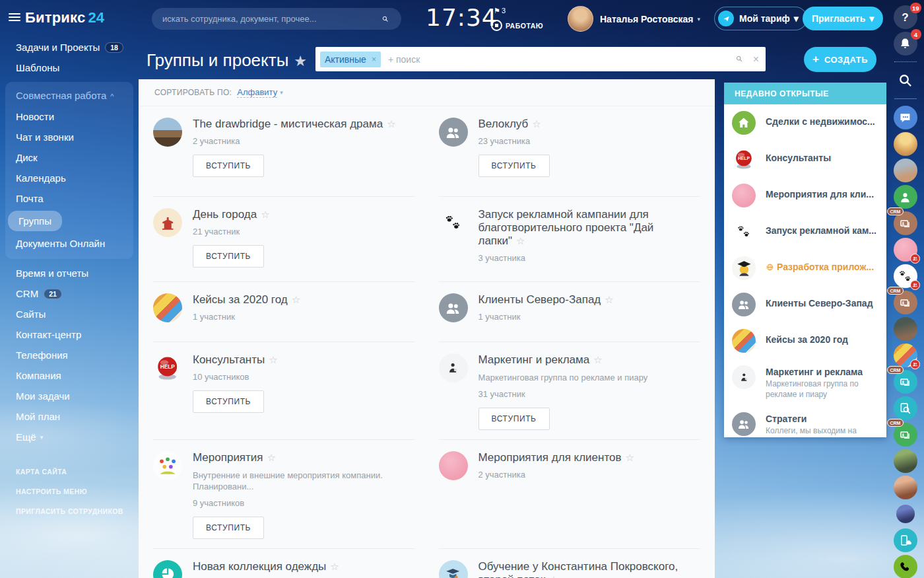  I want to click on global-search-input, so click(271, 18).